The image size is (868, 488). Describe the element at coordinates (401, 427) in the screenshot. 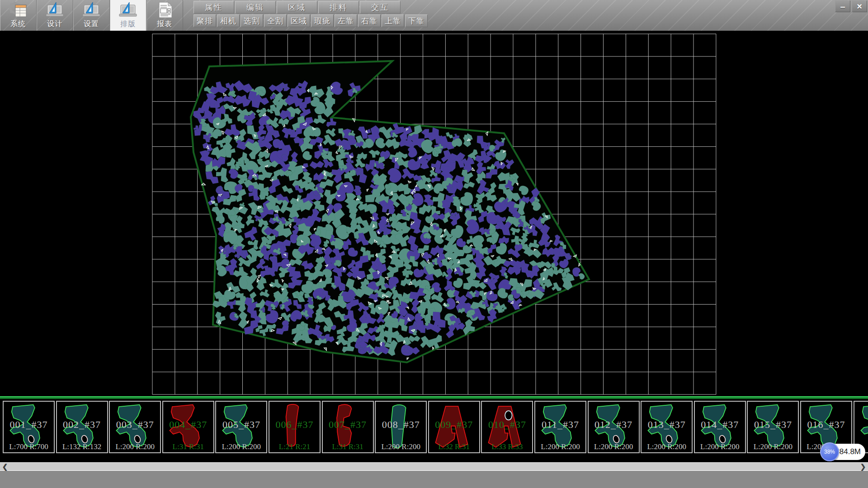

I see `thumbnail-piece-cell: 008_#37L:200 R:200` at that location.